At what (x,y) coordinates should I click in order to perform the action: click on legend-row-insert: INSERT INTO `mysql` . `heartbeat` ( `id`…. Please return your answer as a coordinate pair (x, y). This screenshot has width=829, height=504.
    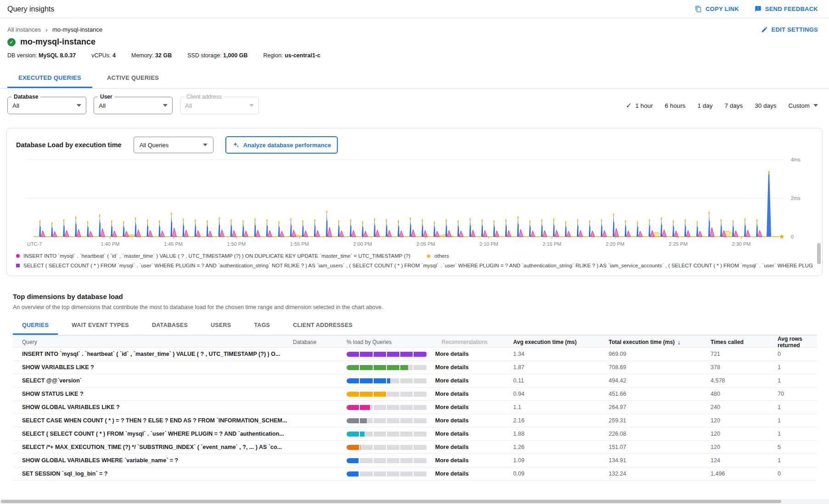
    Looking at the image, I should click on (414, 256).